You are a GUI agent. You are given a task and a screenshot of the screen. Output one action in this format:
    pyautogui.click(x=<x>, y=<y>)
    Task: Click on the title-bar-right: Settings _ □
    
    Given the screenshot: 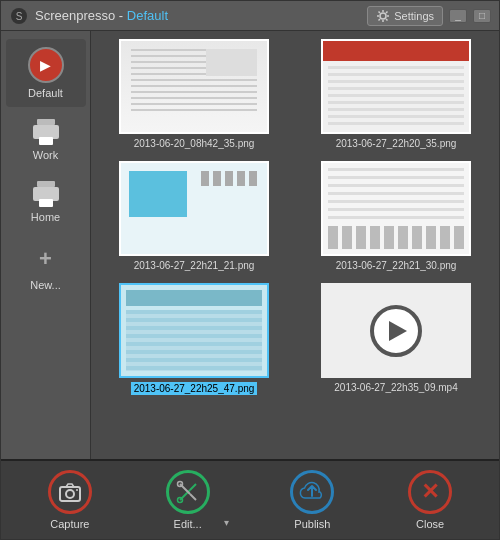 What is the action you would take?
    pyautogui.click(x=429, y=16)
    